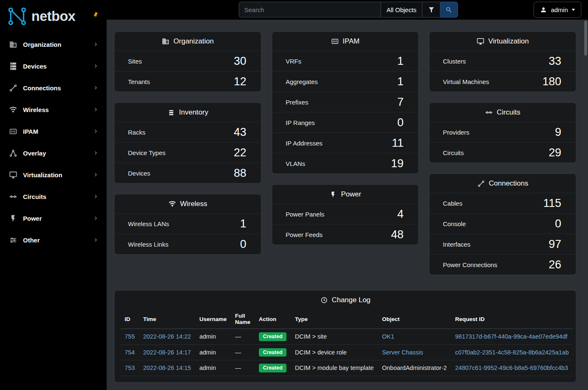  What do you see at coordinates (511, 368) in the screenshot?
I see `request-id-link: 24807c61-9952-49c6-b8a5-69760bfcc4b3` at bounding box center [511, 368].